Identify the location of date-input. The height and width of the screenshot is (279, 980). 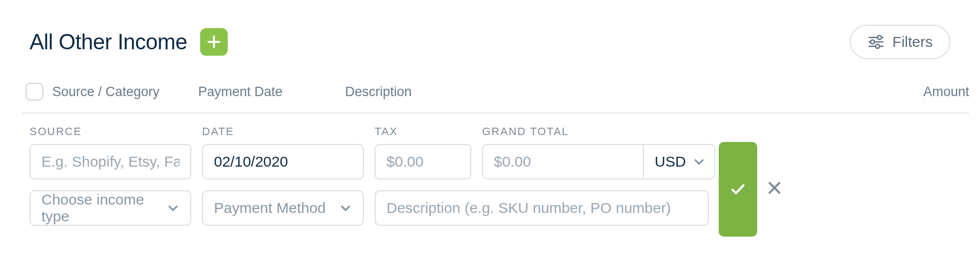
(283, 162).